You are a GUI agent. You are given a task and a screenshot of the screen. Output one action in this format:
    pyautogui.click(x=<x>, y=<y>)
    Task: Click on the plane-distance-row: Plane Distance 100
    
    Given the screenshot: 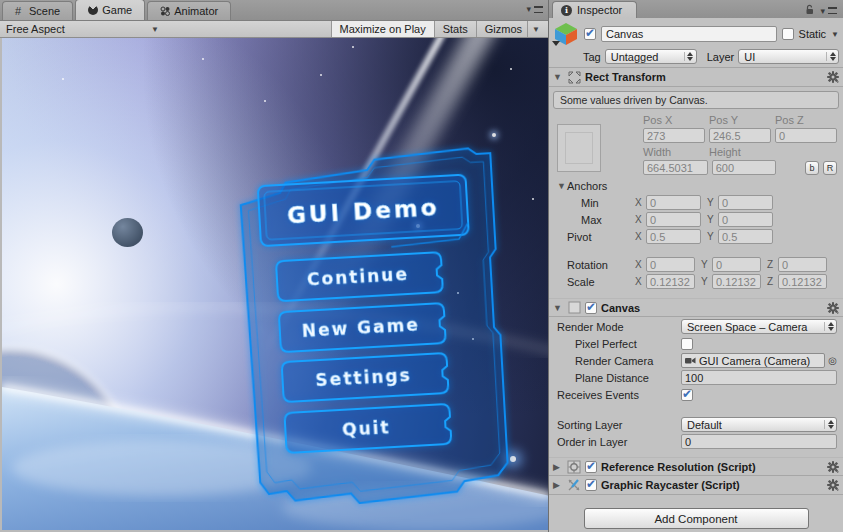 What is the action you would take?
    pyautogui.click(x=697, y=378)
    